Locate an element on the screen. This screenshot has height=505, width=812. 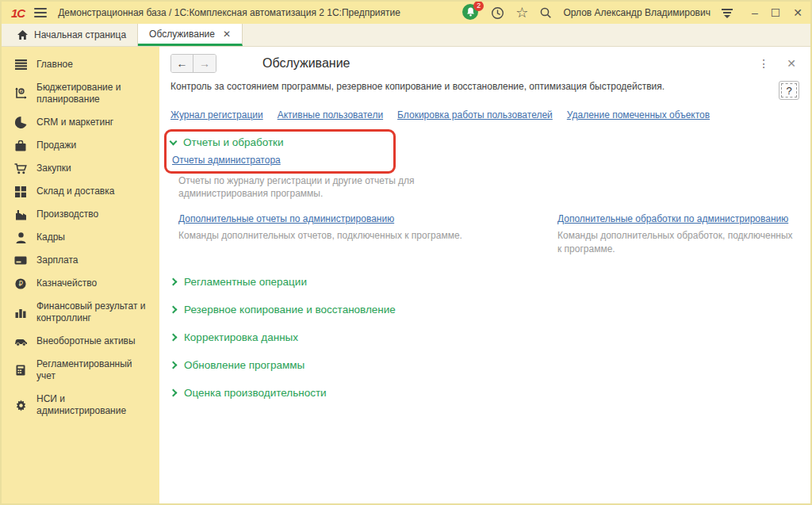
sidebar-item-hr: Кадры is located at coordinates (81, 238).